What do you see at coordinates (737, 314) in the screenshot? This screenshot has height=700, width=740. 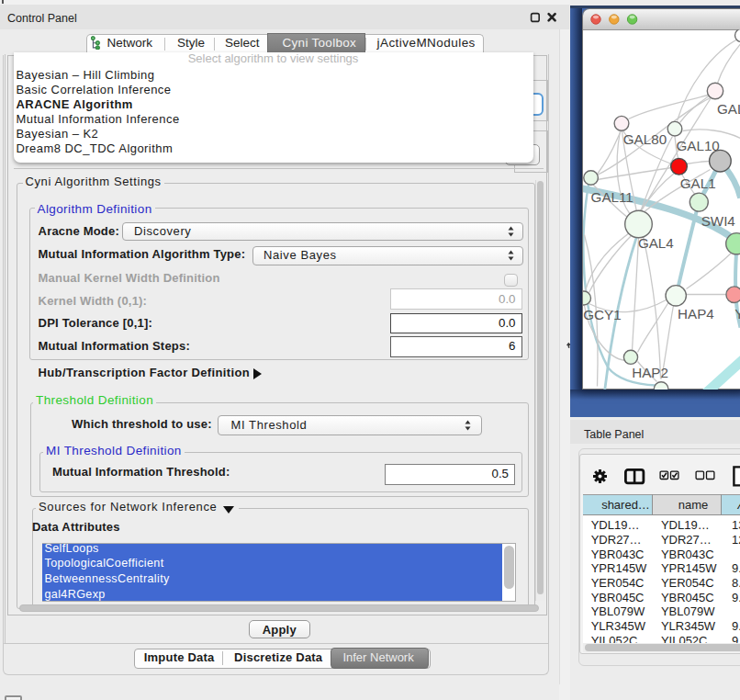 I see `svg-text: Y` at bounding box center [737, 314].